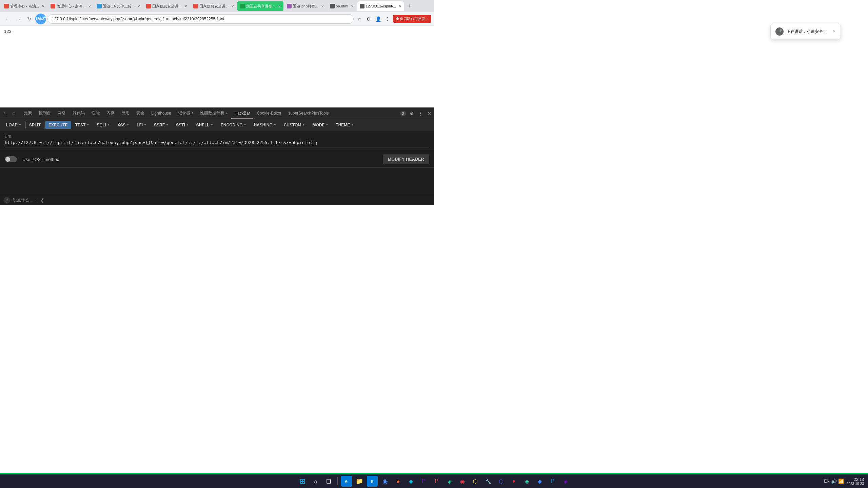  What do you see at coordinates (400, 6) in the screenshot?
I see `tab-close-9: ✕` at bounding box center [400, 6].